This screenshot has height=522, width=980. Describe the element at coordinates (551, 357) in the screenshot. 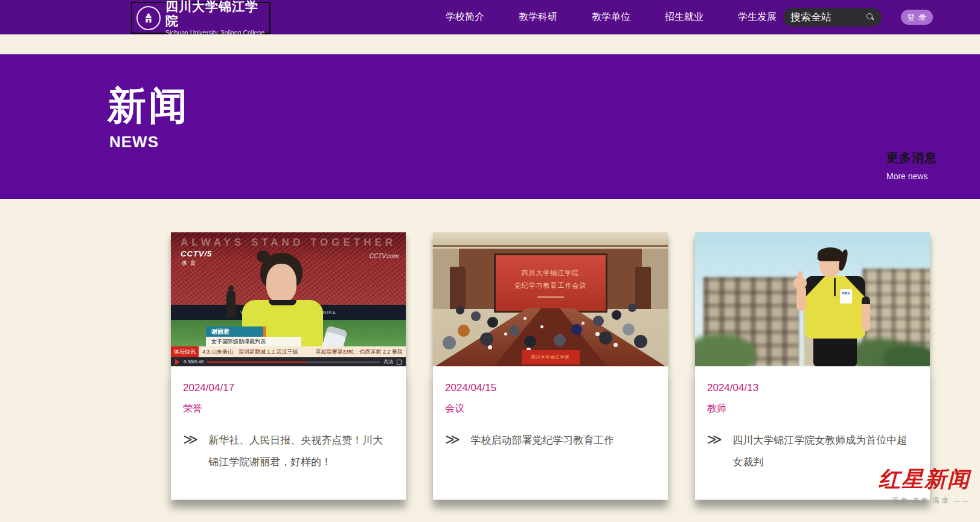

I see `podium-banner: 四川大学锦江学院` at that location.